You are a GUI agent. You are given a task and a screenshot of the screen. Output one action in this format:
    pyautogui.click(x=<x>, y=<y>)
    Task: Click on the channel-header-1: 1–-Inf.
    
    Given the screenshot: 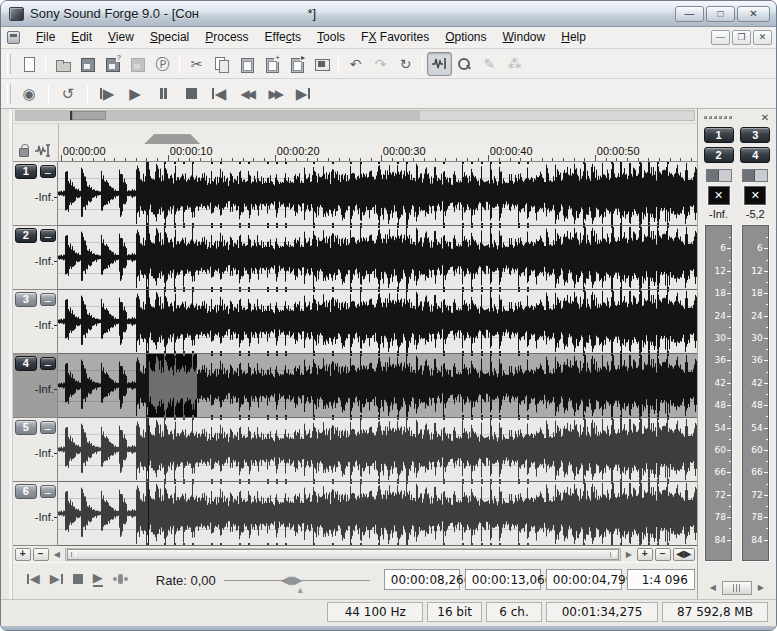 What is the action you would take?
    pyautogui.click(x=36, y=194)
    